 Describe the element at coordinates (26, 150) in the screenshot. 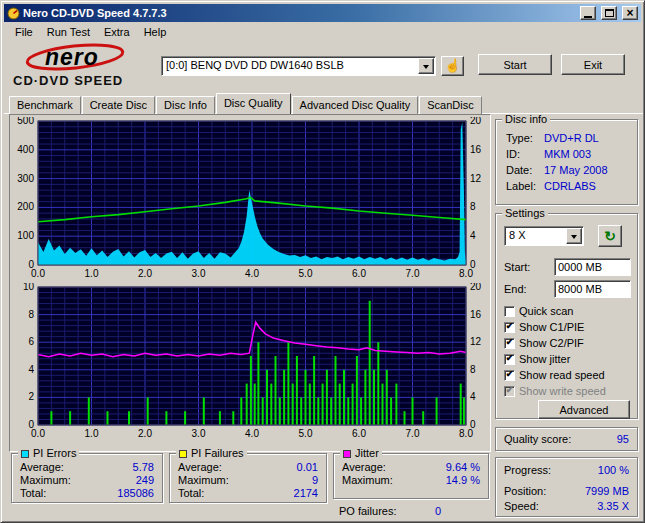

I see `svg-text: 400` at that location.